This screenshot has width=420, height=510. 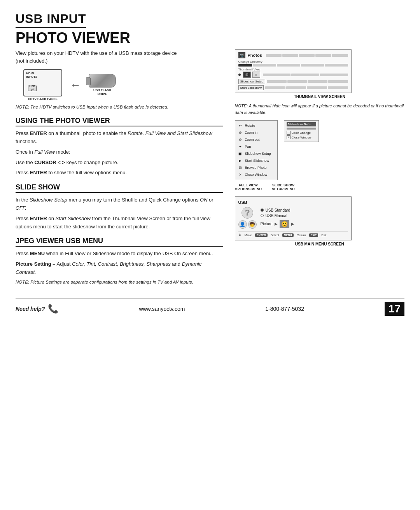 I want to click on usb-main-menu-screen: USB ? 👤 🧒, so click(x=293, y=219).